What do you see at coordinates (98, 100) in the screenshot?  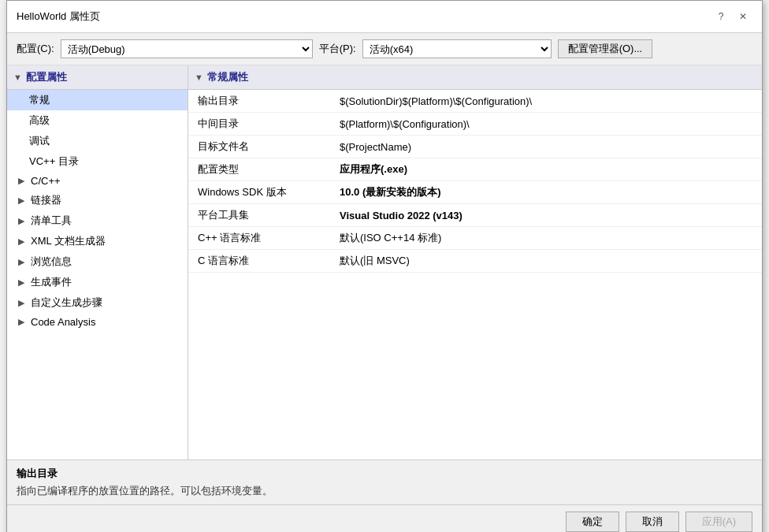 I see `nav-item-general: 常规` at bounding box center [98, 100].